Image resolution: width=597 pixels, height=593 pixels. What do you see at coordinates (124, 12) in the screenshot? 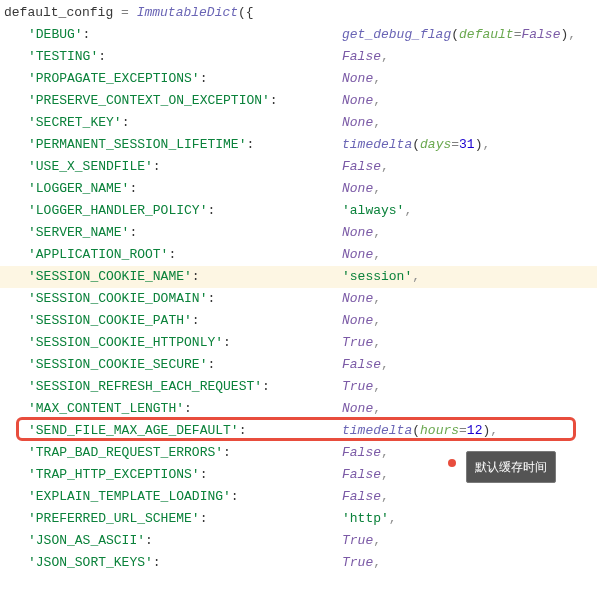
I see `operator: =` at bounding box center [124, 12].